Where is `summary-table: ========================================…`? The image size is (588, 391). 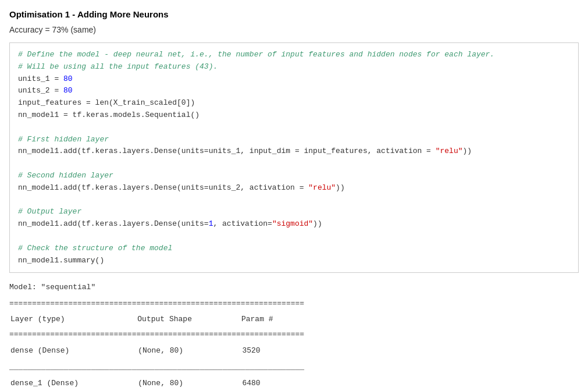 summary-table: ========================================… is located at coordinates (161, 344).